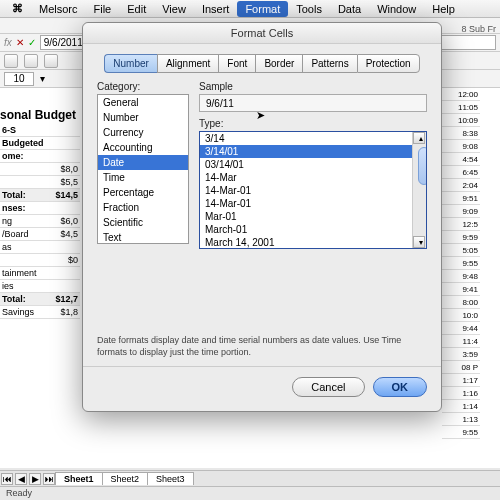 This screenshot has width=500, height=500. Describe the element at coordinates (313, 216) in the screenshot. I see `type-item: Mar-01` at that location.